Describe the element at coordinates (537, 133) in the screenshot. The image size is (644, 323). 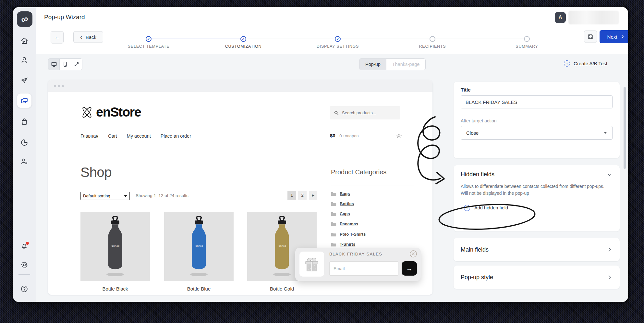
I see `after-action-select: Close` at that location.